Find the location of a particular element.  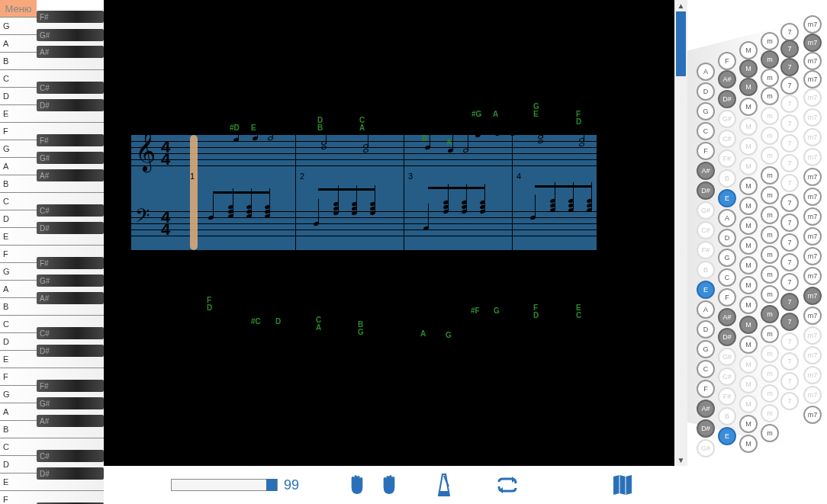

piano-key-gsharp: G# is located at coordinates (70, 403).